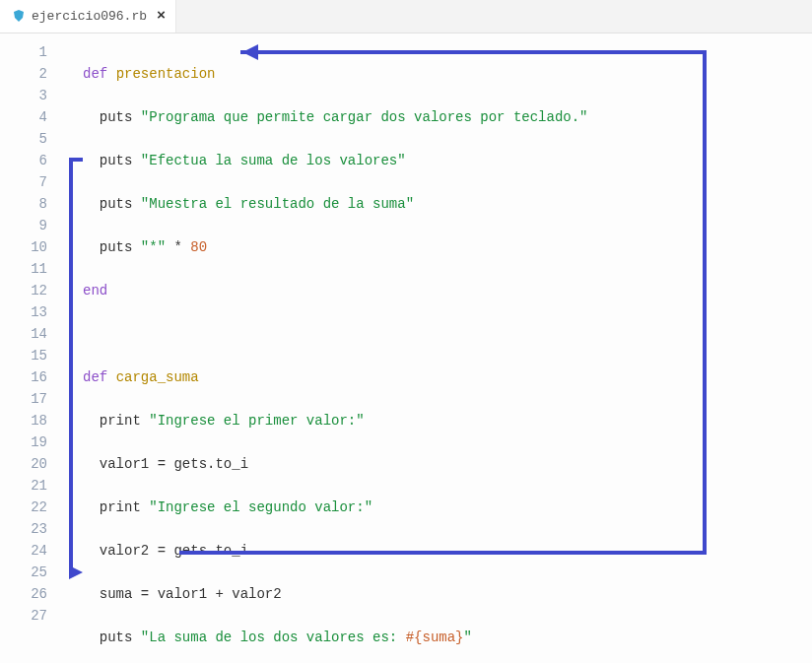  Describe the element at coordinates (177, 247) in the screenshot. I see `operator: *` at that location.